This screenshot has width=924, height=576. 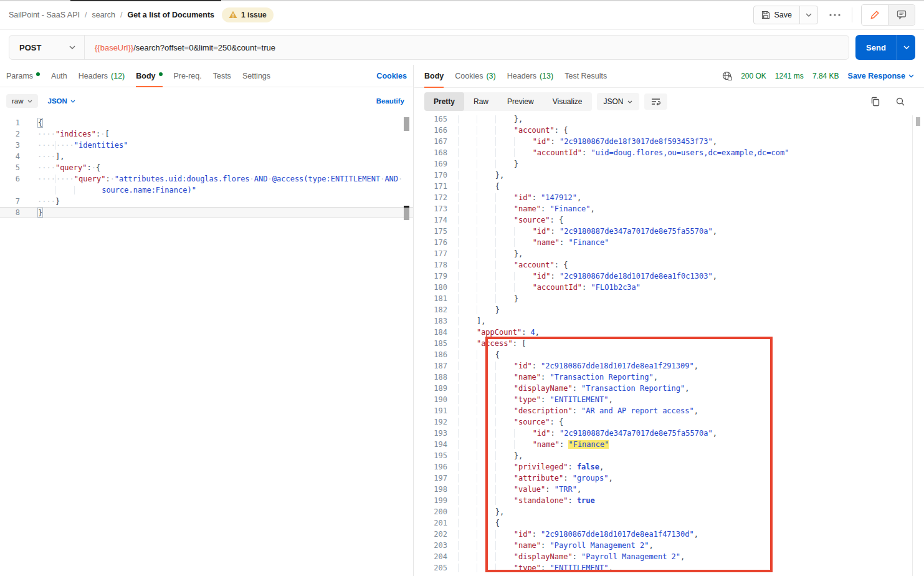 I want to click on response-line: 172 "id": "147912",, so click(x=663, y=198).